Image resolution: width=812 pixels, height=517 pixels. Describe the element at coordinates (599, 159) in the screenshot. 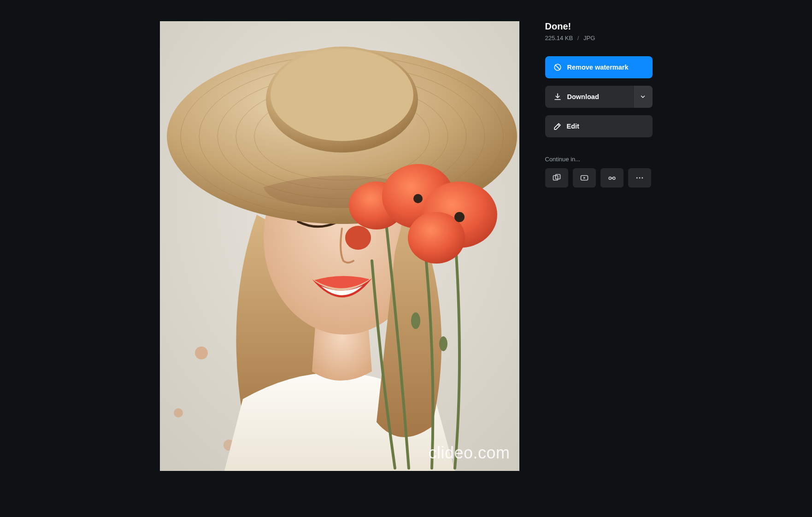

I see `continue-label: Continue in...` at that location.